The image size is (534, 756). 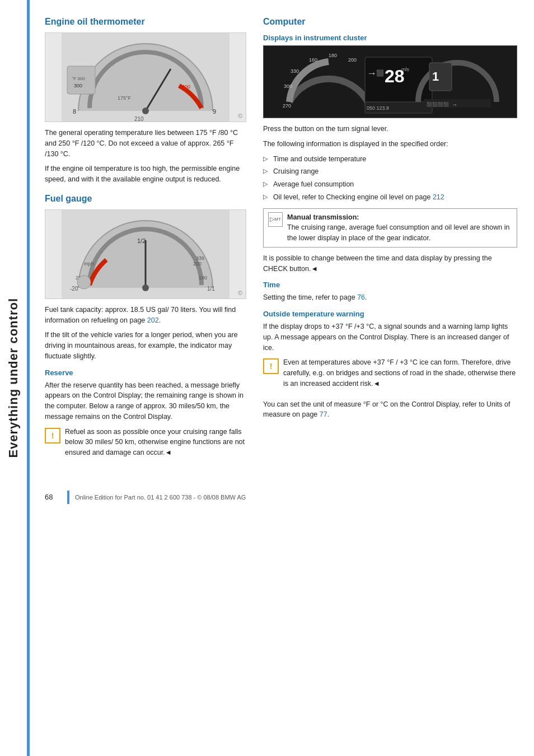 I want to click on engine-oil-body2: If the engine oil temperature is too hig…, so click(x=146, y=174).